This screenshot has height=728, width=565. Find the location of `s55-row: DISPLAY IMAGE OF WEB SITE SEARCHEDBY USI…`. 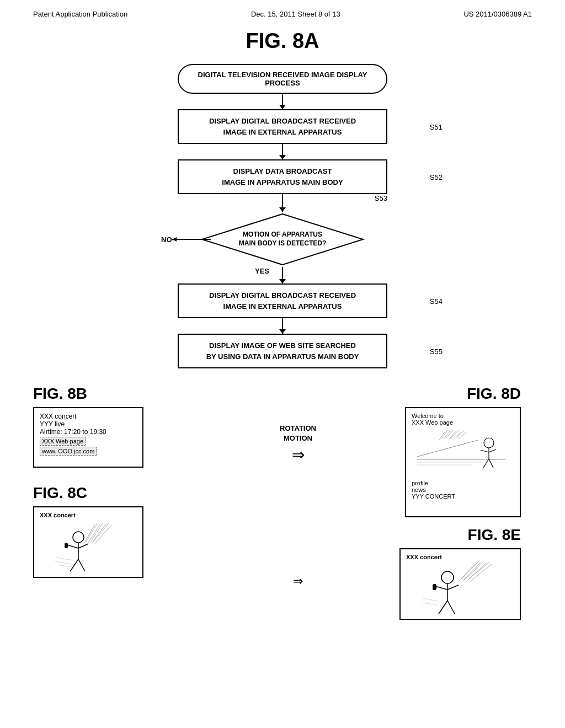

s55-row: DISPLAY IMAGE OF WEB SITE SEARCHEDBY USI… is located at coordinates (282, 351).